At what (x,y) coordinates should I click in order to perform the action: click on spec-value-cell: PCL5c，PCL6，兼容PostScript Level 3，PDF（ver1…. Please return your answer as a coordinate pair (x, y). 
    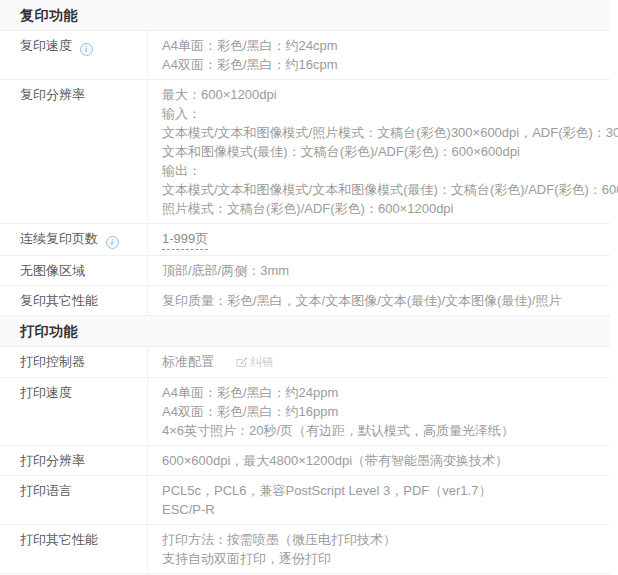
    Looking at the image, I should click on (379, 500).